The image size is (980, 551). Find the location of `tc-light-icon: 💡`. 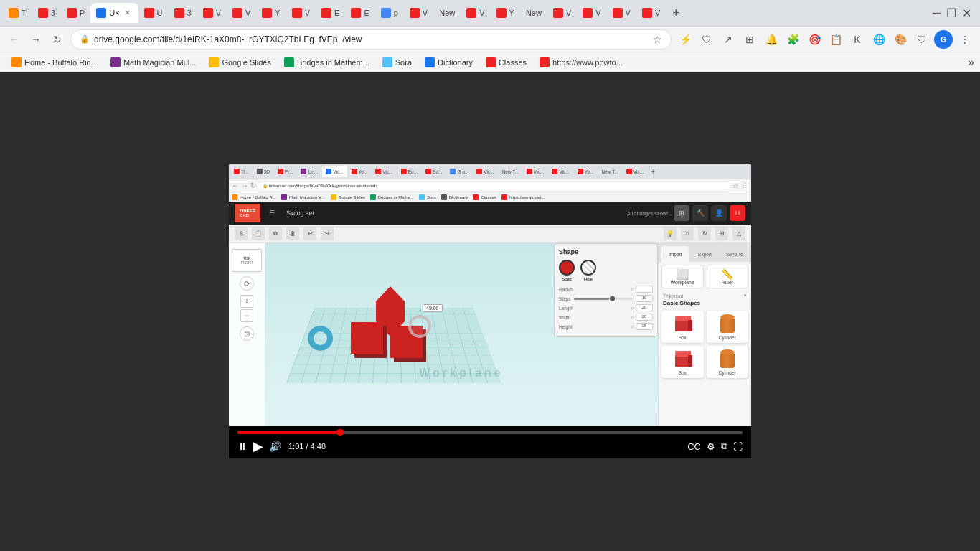

tc-light-icon: 💡 is located at coordinates (670, 234).